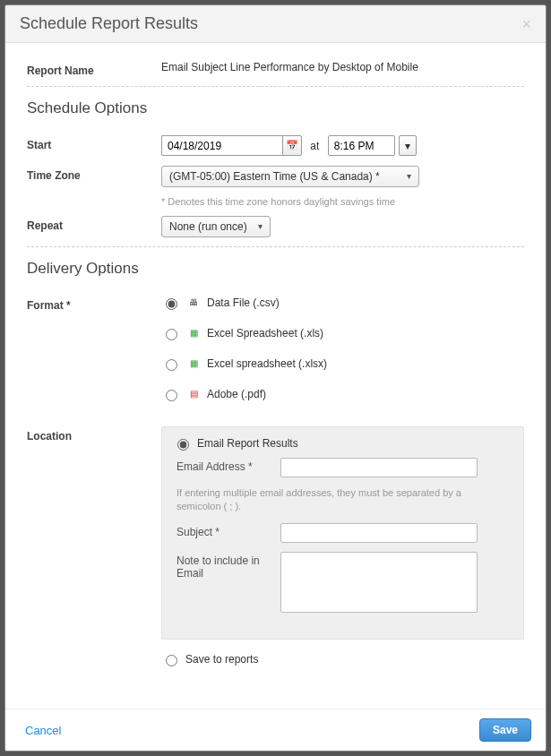 The height and width of the screenshot is (756, 551). What do you see at coordinates (94, 434) in the screenshot?
I see `location-label: Location` at bounding box center [94, 434].